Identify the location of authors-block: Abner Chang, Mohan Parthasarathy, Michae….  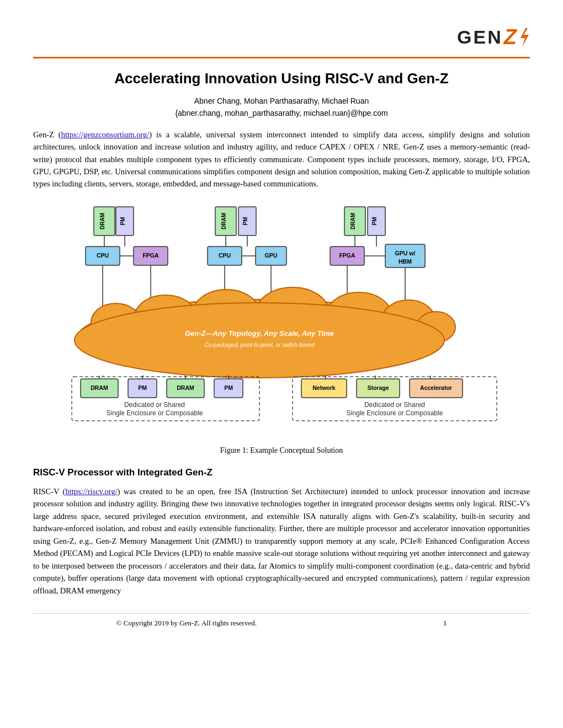
(282, 107).